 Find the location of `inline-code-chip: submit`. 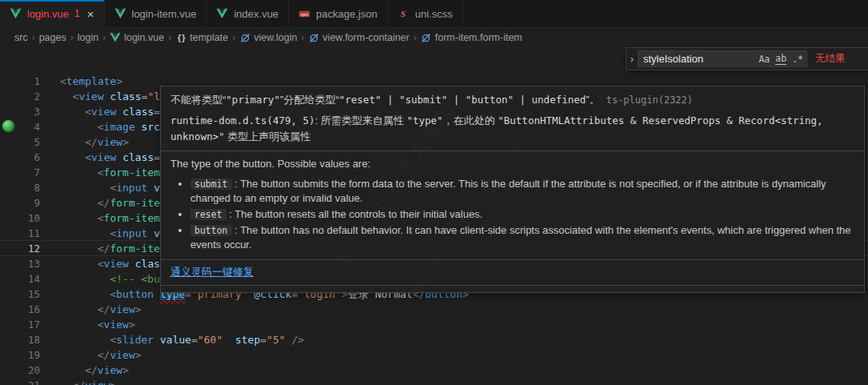

inline-code-chip: submit is located at coordinates (211, 184).